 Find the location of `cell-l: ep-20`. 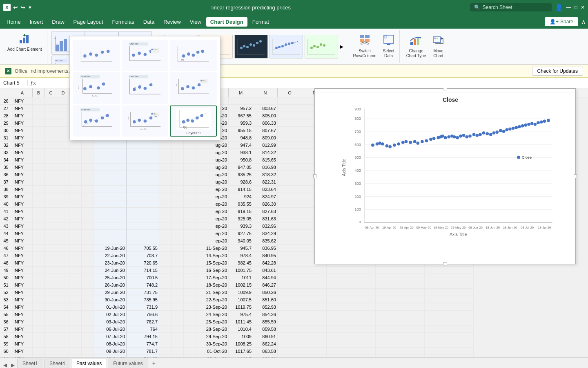

cell-l: ep-20 is located at coordinates (212, 241).